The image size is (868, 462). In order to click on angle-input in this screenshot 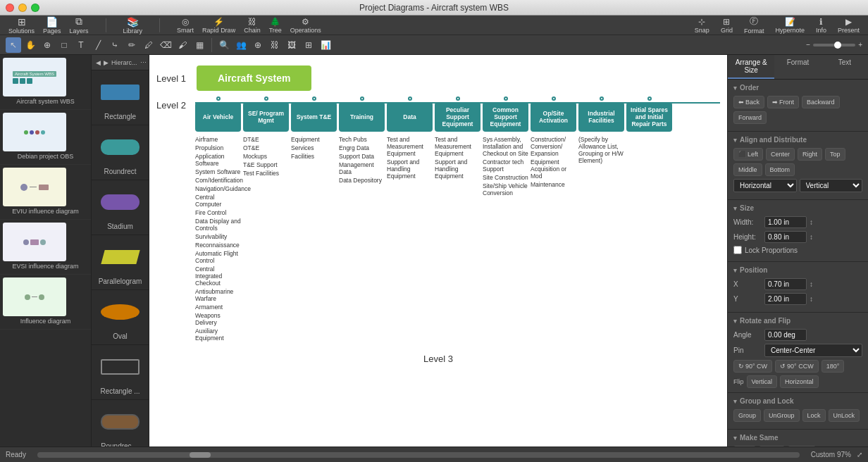, I will do `click(786, 335)`.